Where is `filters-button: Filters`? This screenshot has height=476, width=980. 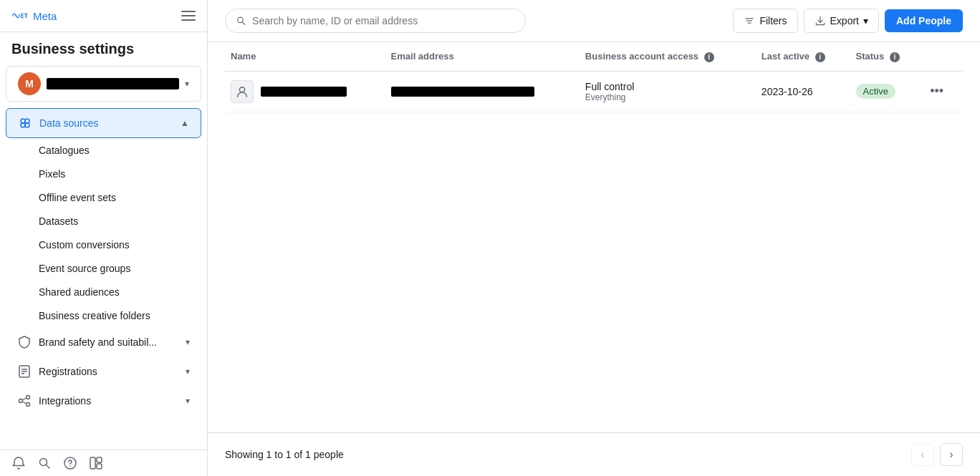
filters-button: Filters is located at coordinates (765, 21).